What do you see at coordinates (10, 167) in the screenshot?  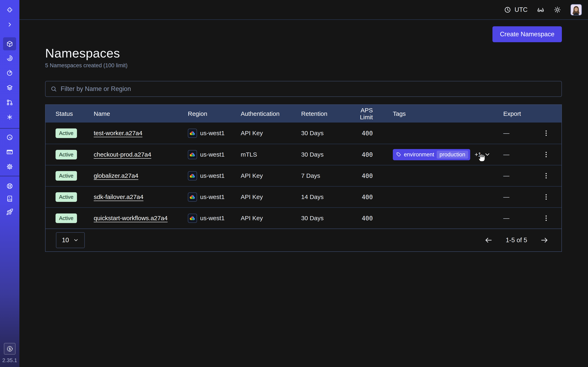 I see `settings-gear-icon` at bounding box center [10, 167].